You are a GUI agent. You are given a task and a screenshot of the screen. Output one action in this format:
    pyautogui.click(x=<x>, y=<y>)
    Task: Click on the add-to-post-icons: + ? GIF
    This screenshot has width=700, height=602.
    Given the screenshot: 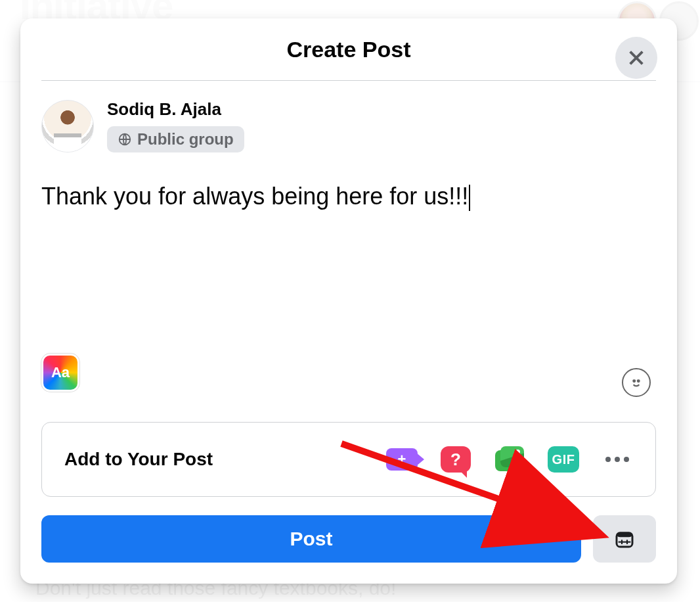 What is the action you would take?
    pyautogui.click(x=510, y=459)
    